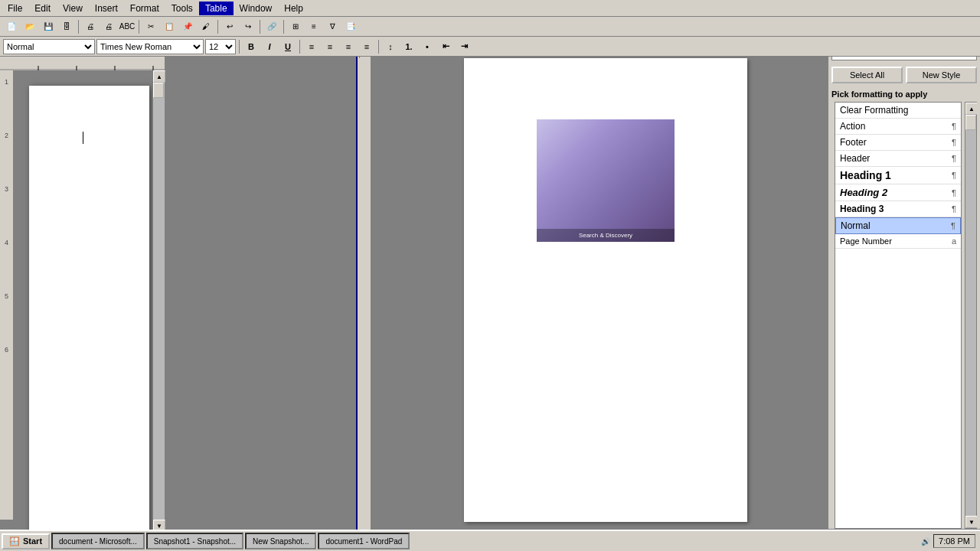 This screenshot has height=551, width=980. What do you see at coordinates (446, 47) in the screenshot?
I see `decrease-indent-btn: ⇤` at bounding box center [446, 47].